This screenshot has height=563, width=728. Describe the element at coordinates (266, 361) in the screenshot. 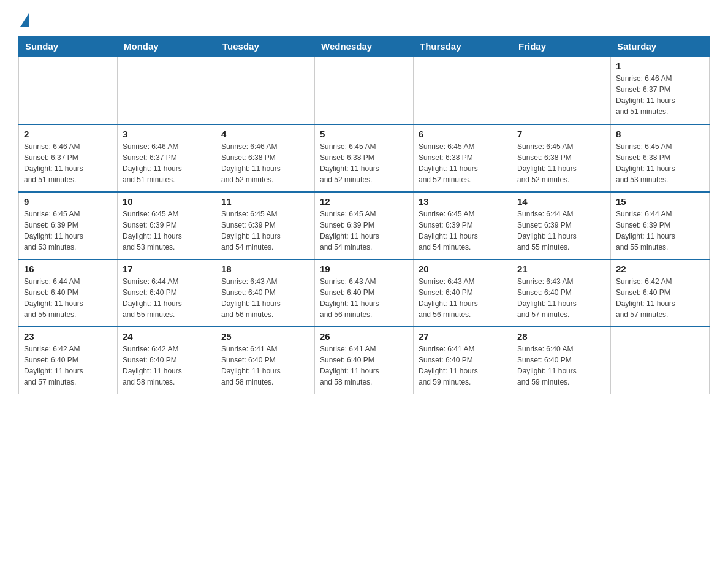

I see `calendar-day-cell: 25Sunrise: 6:41 AM Sunset: 6:40 PM Dayli…` at that location.